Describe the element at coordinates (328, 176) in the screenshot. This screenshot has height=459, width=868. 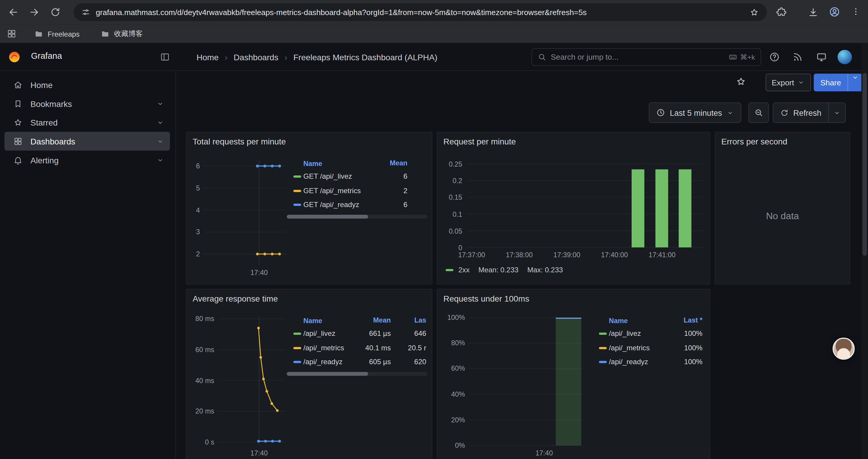
I see `legend-series-name: GET /api/_livez` at that location.